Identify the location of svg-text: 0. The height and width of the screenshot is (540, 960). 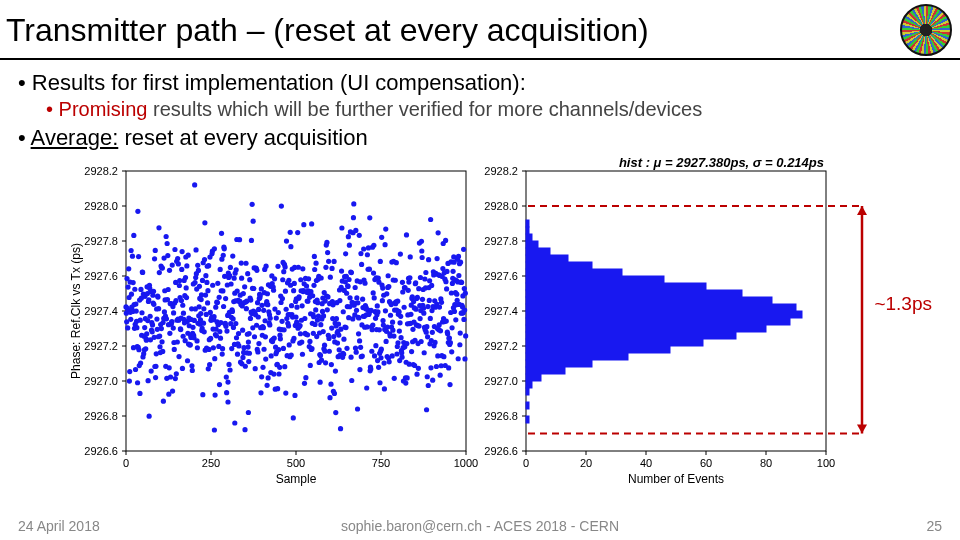
(526, 463).